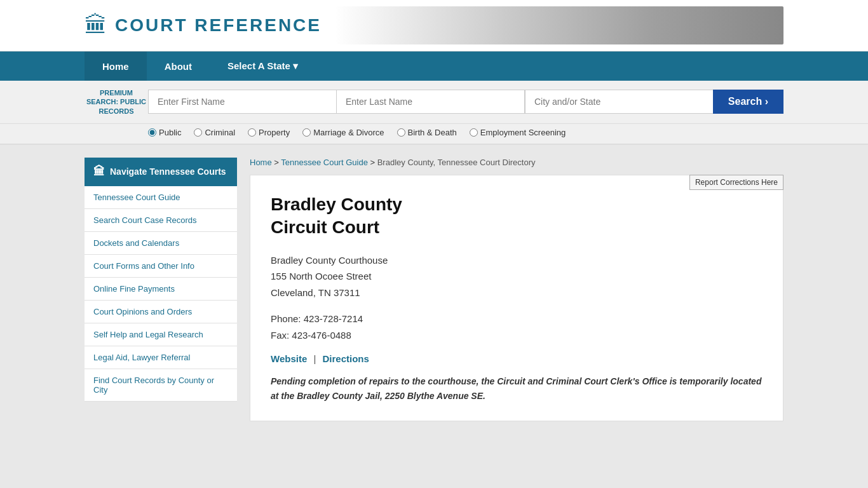  I want to click on radio-property: Property, so click(269, 132).